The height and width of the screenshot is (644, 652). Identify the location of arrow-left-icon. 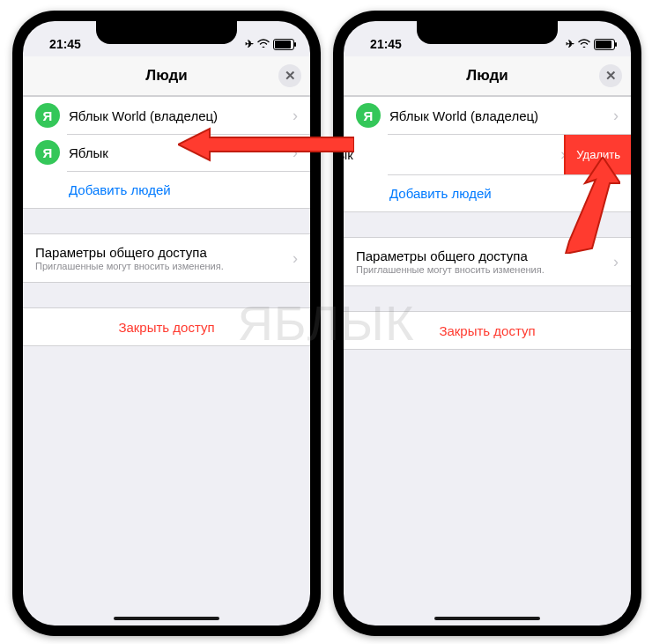
(266, 144).